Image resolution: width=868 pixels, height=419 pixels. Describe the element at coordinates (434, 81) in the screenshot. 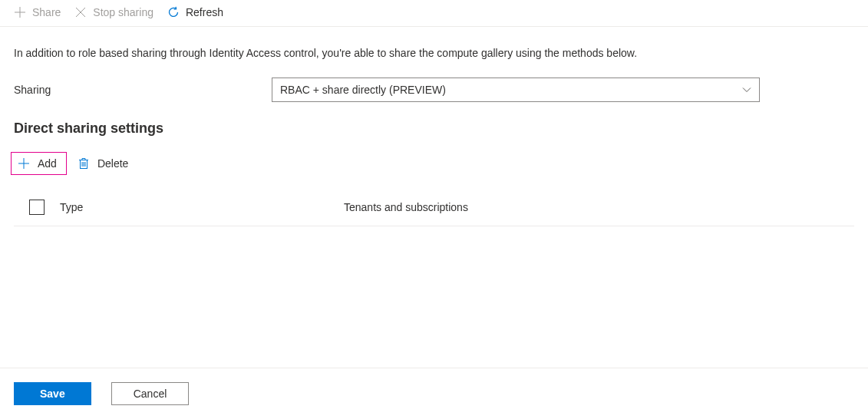

I see `sharing-row: Sharing RBAC + share directly (PREVIEW)` at that location.